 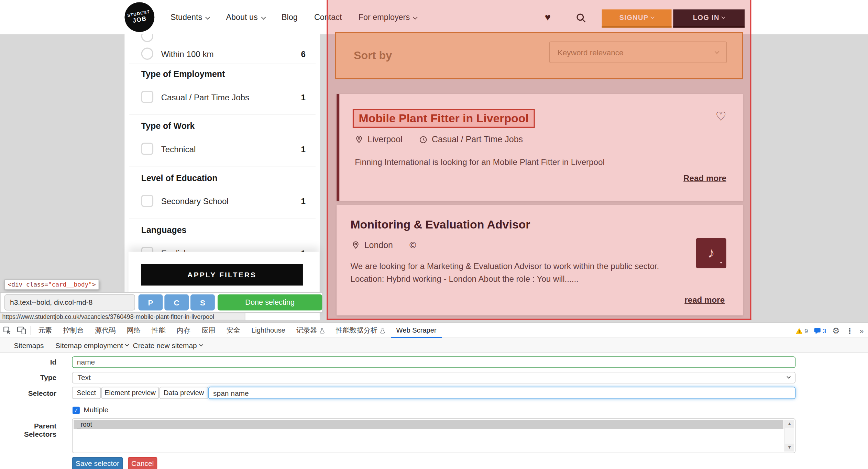 I want to click on filter-row-work: Technical 1, so click(x=223, y=149).